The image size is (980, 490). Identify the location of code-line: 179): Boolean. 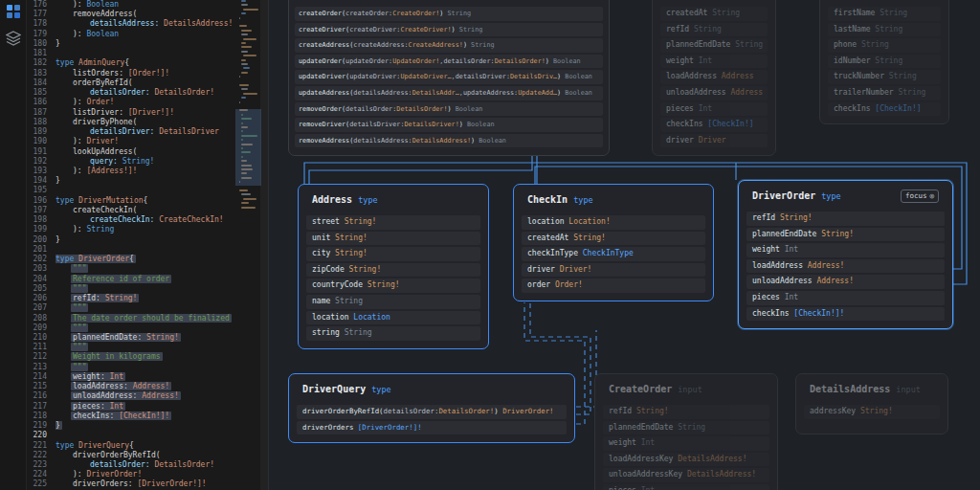
(132, 34).